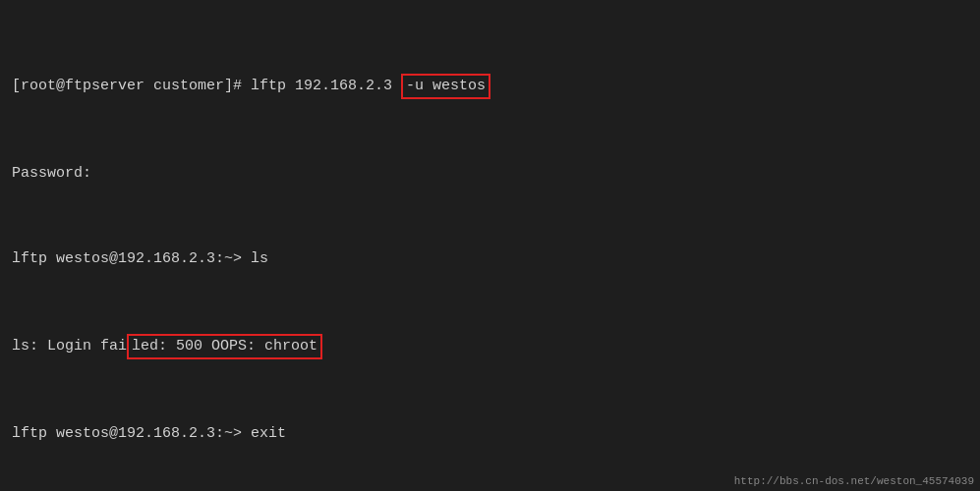  I want to click on line-cmd1: [root@ftpserver customer]# lftp 192.168.…, so click(490, 86).